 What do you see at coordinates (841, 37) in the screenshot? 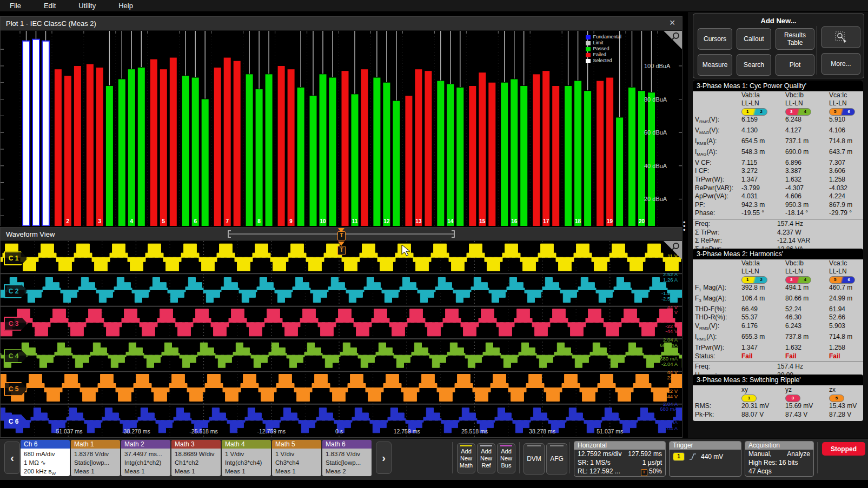
I see `box-zoom-icon` at bounding box center [841, 37].